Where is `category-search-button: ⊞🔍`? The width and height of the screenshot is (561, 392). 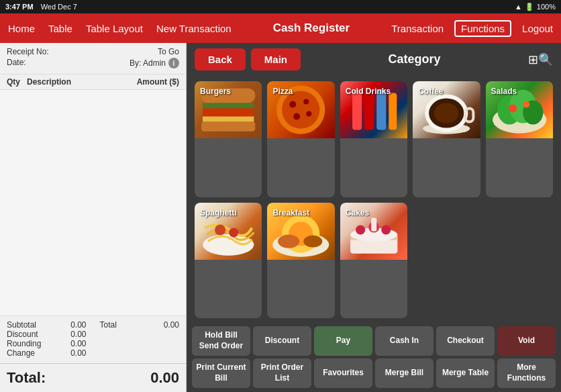 category-search-button: ⊞🔍 is located at coordinates (541, 60).